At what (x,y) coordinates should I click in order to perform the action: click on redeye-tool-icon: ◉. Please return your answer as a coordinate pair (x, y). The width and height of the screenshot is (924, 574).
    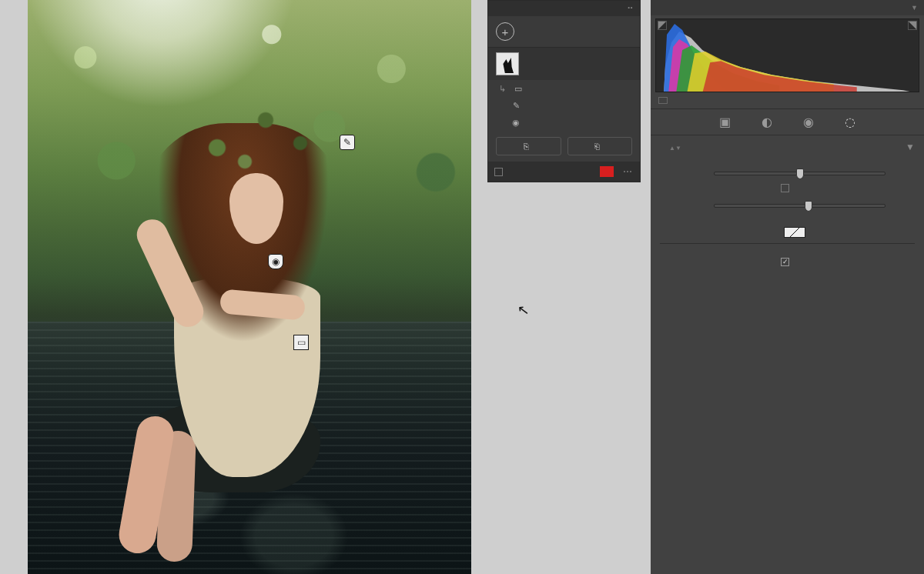
    Looking at the image, I should click on (808, 122).